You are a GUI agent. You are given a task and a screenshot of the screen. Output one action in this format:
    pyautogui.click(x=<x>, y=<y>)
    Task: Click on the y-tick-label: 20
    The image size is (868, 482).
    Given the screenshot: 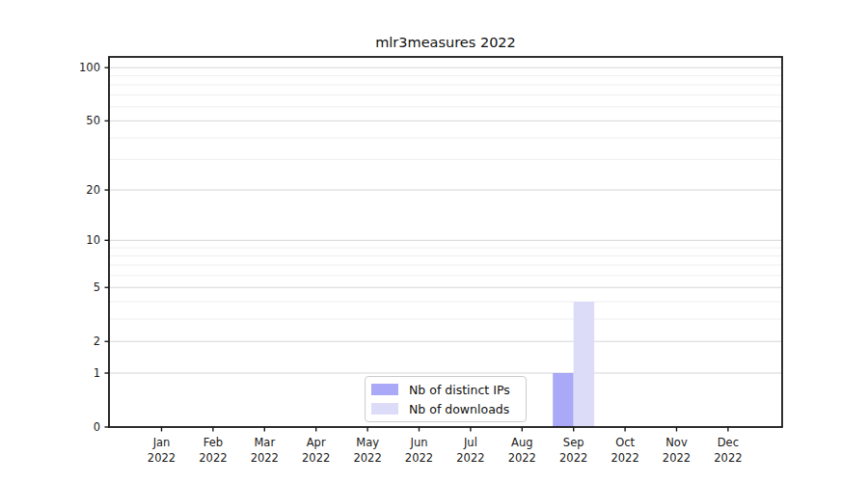 What is the action you would take?
    pyautogui.click(x=93, y=190)
    